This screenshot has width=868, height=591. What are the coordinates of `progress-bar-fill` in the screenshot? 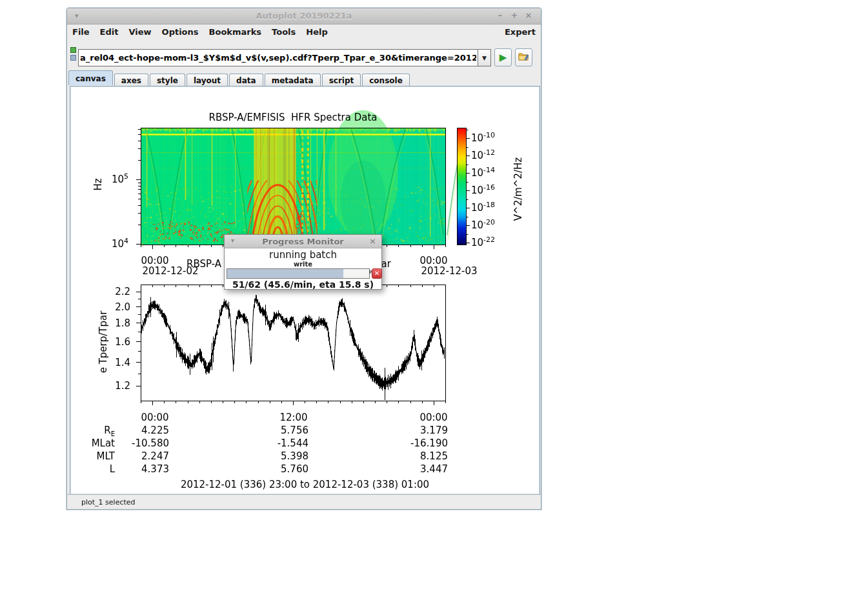 It's located at (285, 274).